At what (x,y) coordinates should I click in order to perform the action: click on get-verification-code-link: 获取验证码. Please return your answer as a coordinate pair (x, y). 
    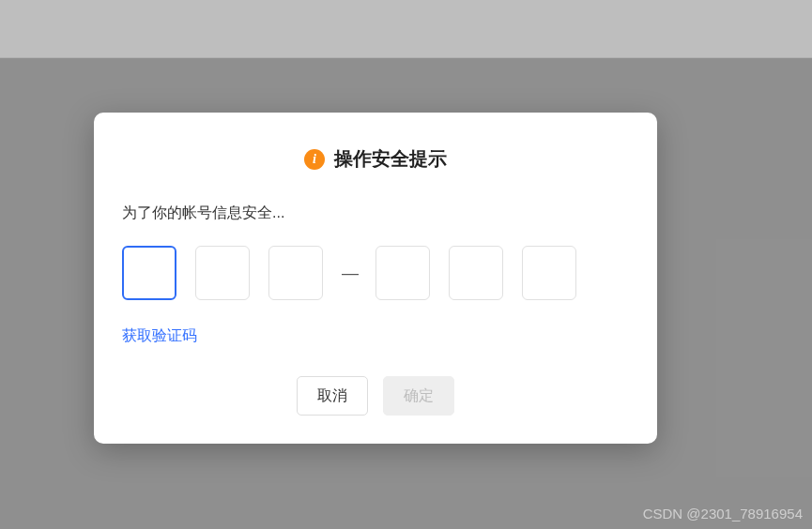
    Looking at the image, I should click on (160, 336).